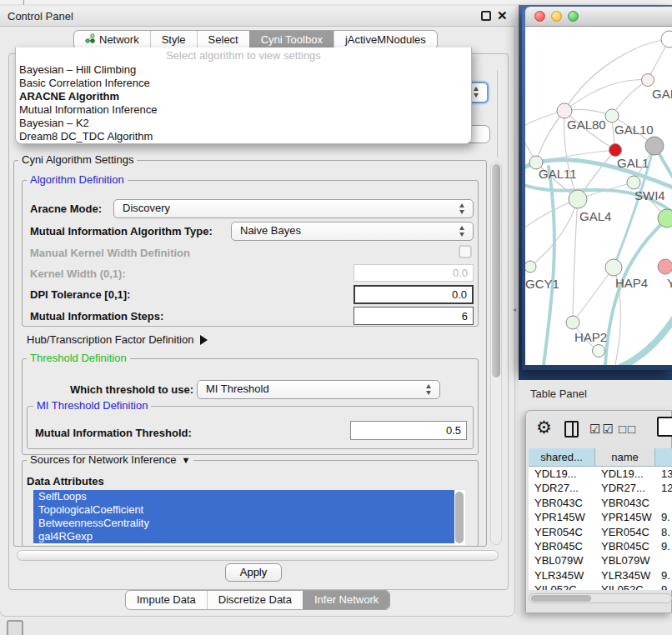  What do you see at coordinates (459, 518) in the screenshot?
I see `attribute-list-scrollbar` at bounding box center [459, 518].